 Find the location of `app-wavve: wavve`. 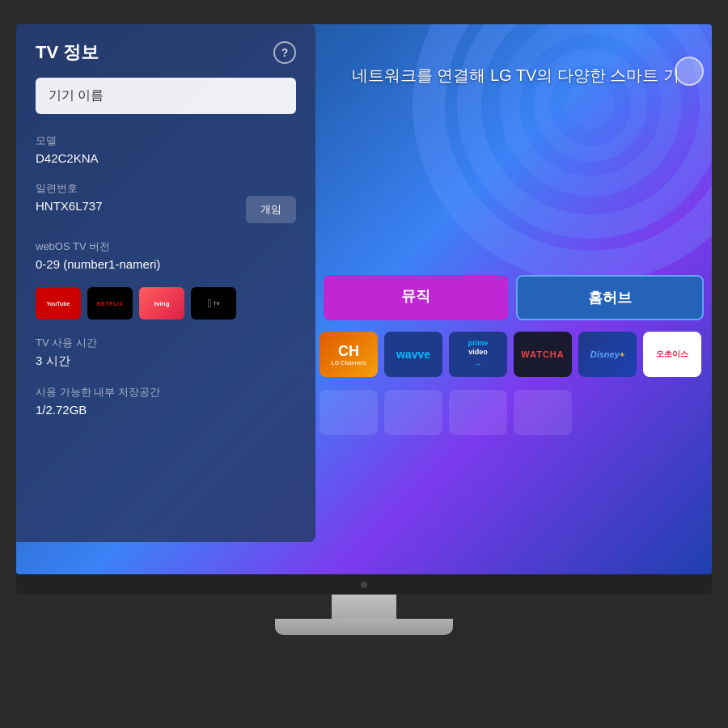

app-wavve: wavve is located at coordinates (413, 354).